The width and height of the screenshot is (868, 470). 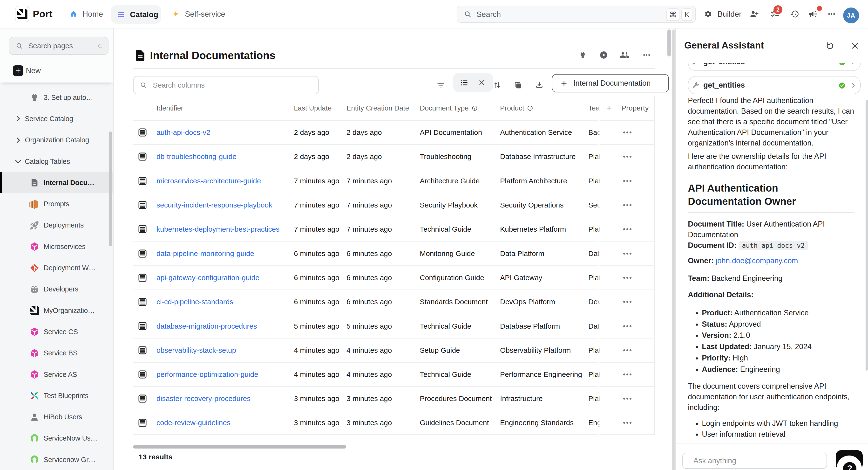 What do you see at coordinates (394, 229) in the screenshot?
I see `table-row: kubernetes-deployment-best-practices 7 m…` at bounding box center [394, 229].